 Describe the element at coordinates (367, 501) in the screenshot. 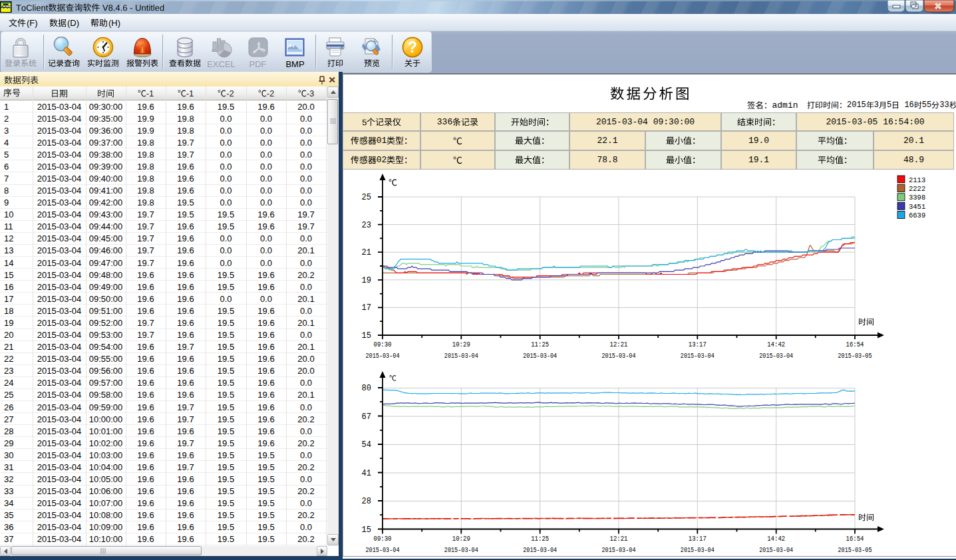

I see `svg-text: 28` at that location.